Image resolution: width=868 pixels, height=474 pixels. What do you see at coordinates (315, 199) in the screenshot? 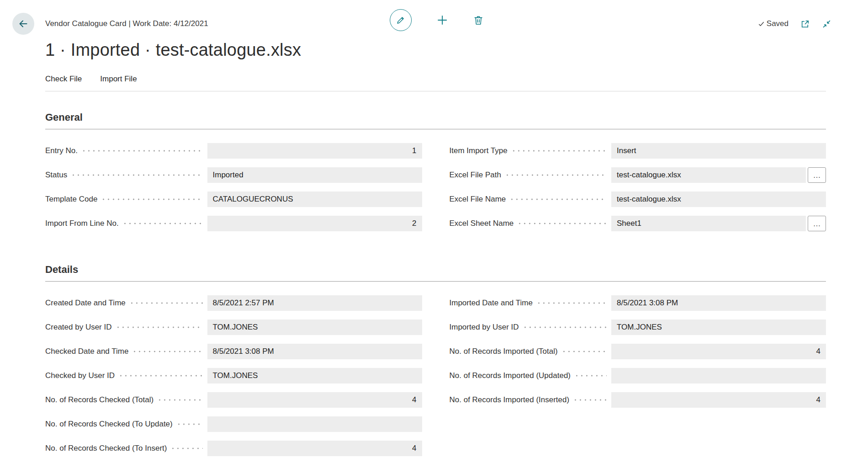
I see `template-code-field: CATALOGUECRONUS` at bounding box center [315, 199].